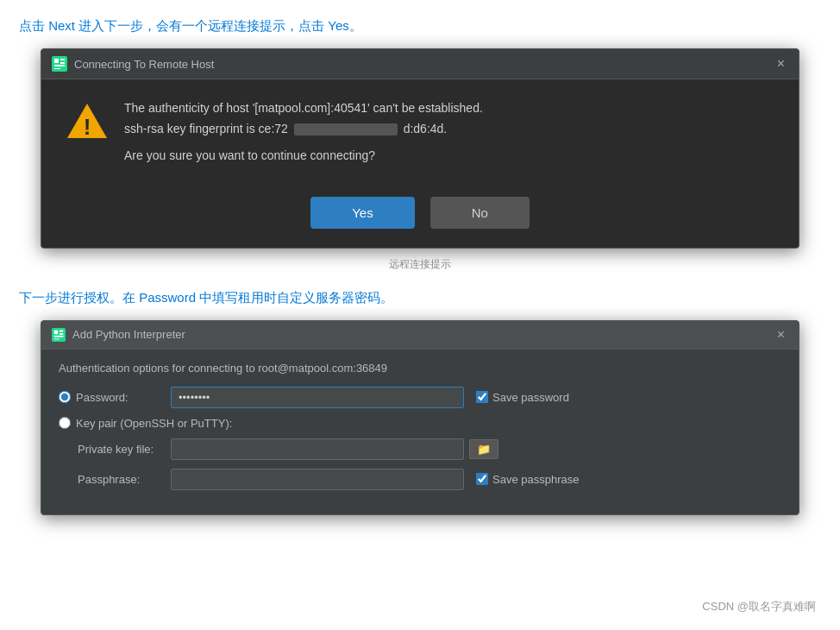 Image resolution: width=840 pixels, height=630 pixels. Describe the element at coordinates (420, 298) in the screenshot. I see `instruction-text-2: 下一步进行授权。在 Password 中填写租用时自定义服务器密码。` at that location.